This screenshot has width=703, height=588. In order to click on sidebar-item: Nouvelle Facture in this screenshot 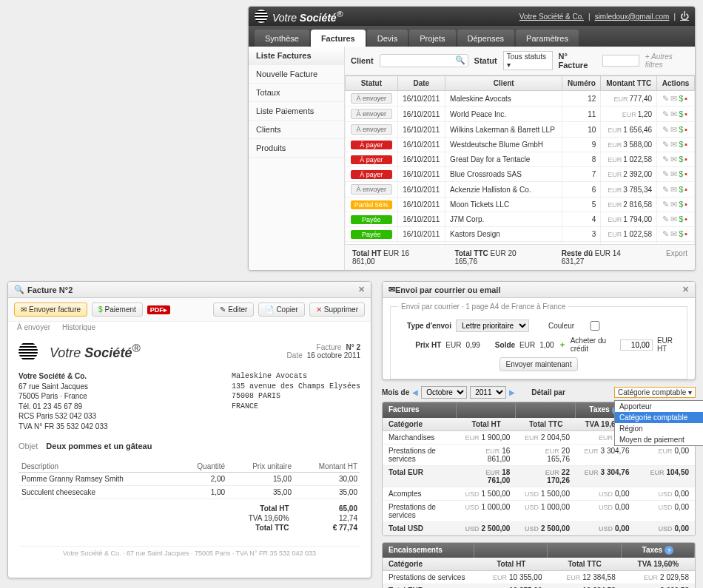, I will do `click(296, 74)`.